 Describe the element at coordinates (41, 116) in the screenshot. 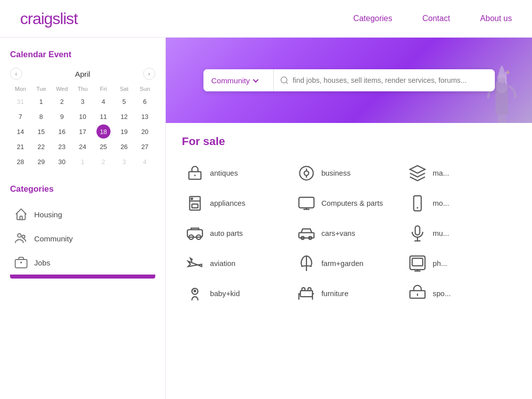

I see `cal-day: 8` at that location.